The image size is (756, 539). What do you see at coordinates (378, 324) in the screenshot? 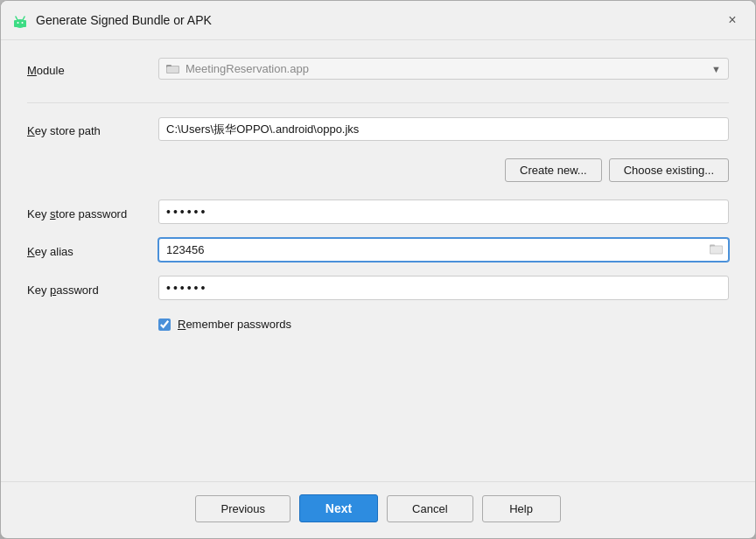
I see `remember-passwords-row: Remember passwords` at bounding box center [378, 324].